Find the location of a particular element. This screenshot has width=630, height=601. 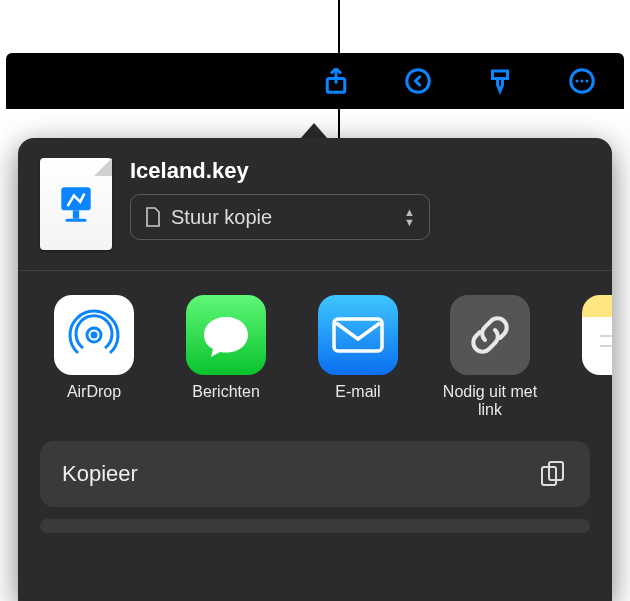

share-mode-label: Stuur kopie is located at coordinates (282, 218).